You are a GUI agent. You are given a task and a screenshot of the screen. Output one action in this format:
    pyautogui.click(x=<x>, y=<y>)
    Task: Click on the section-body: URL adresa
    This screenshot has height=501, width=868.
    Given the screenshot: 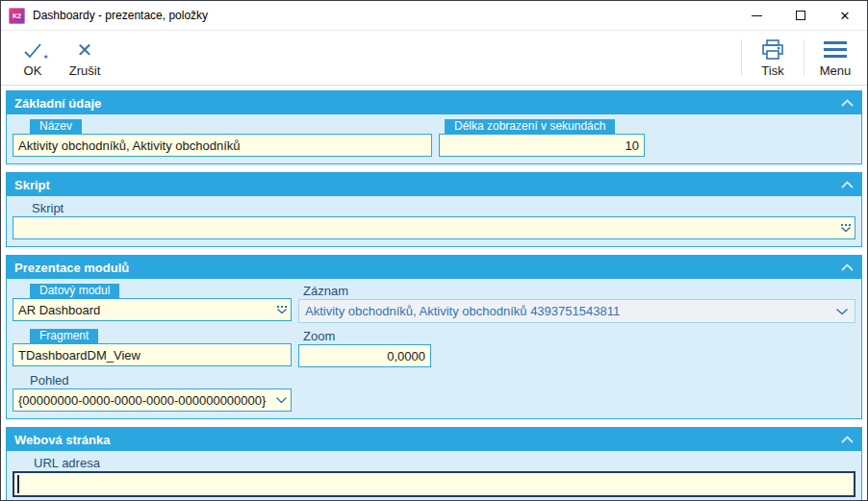 What is the action you would take?
    pyautogui.click(x=434, y=475)
    